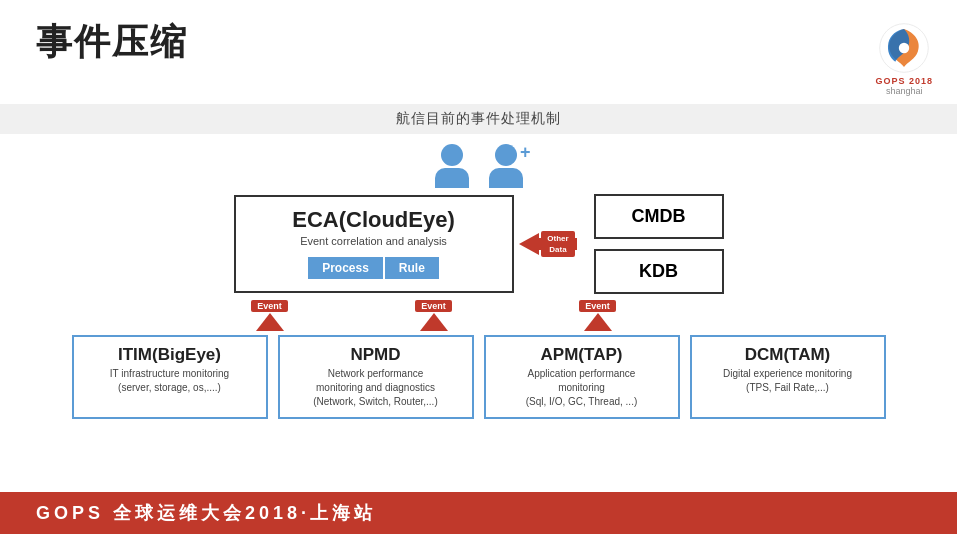 The image size is (957, 534). What do you see at coordinates (206, 513) in the screenshot?
I see `footer-text: GOPS 全球运维大会2018·上海站` at bounding box center [206, 513].